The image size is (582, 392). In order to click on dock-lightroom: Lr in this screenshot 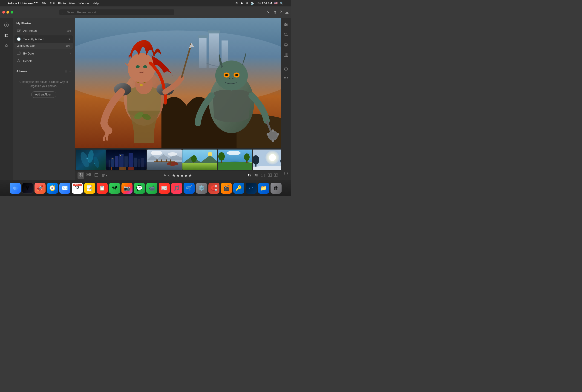, I will do `click(251, 188)`.